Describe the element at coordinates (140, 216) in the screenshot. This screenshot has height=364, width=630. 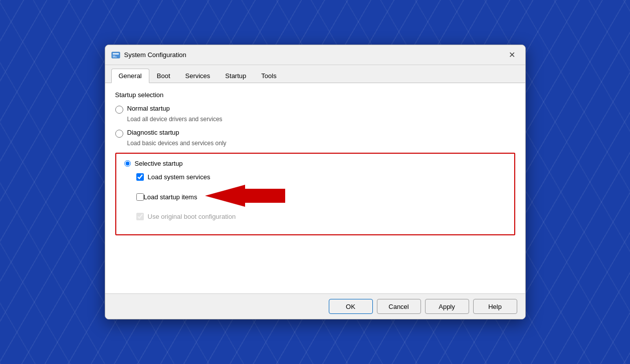
I see `use-original-boot-checkbox` at that location.